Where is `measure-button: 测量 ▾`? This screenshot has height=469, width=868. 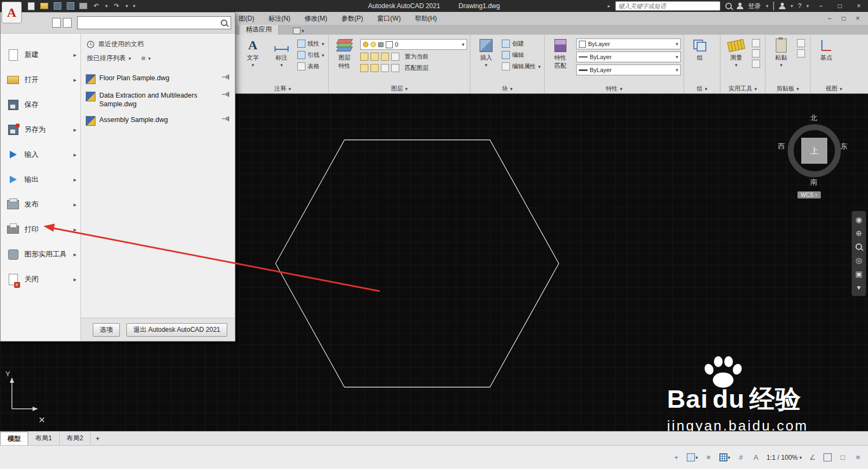
measure-button: 测量 ▾ is located at coordinates (736, 60).